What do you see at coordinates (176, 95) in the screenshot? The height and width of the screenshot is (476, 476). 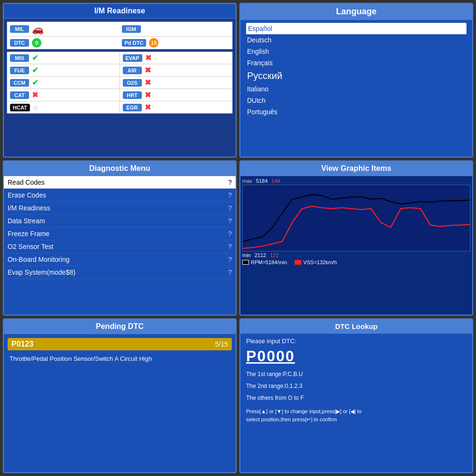 I see `im-cell-hrt: HRT ✖` at bounding box center [176, 95].